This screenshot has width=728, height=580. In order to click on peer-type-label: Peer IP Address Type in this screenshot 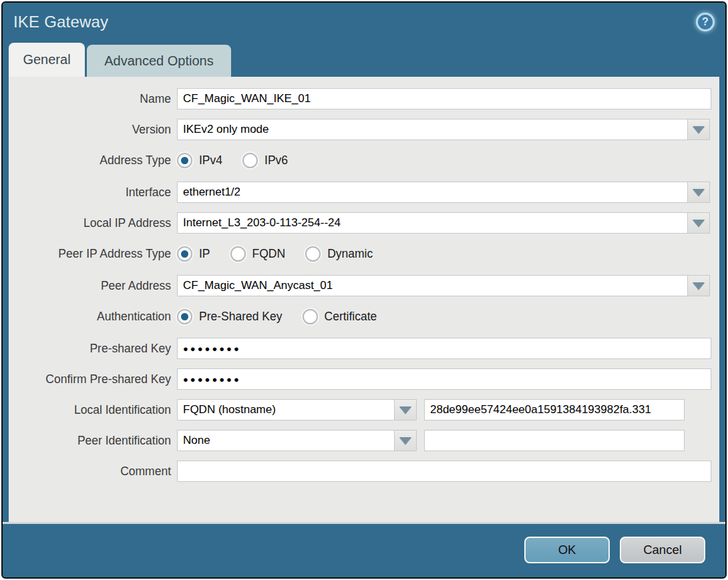, I will do `click(93, 254)`.